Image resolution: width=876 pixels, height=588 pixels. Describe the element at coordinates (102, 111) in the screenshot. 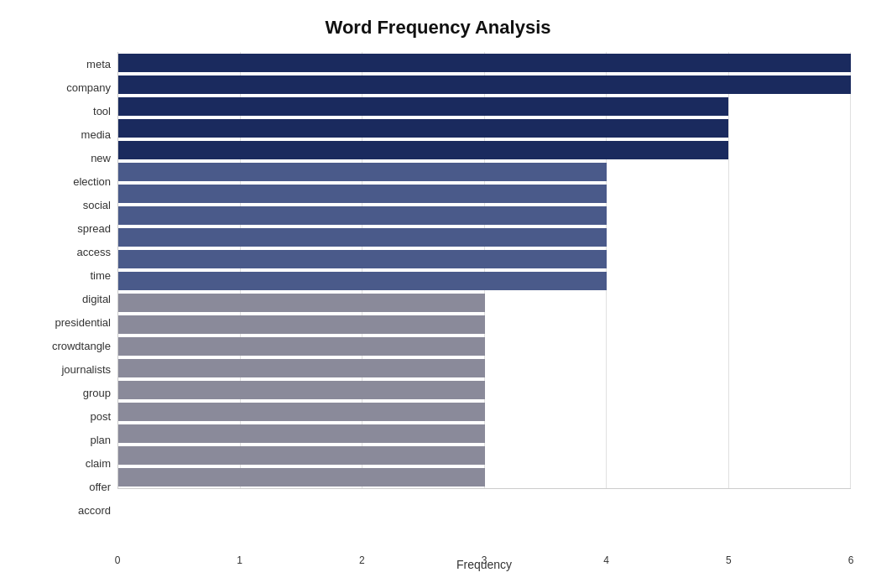

I see `y-label: tool` at that location.